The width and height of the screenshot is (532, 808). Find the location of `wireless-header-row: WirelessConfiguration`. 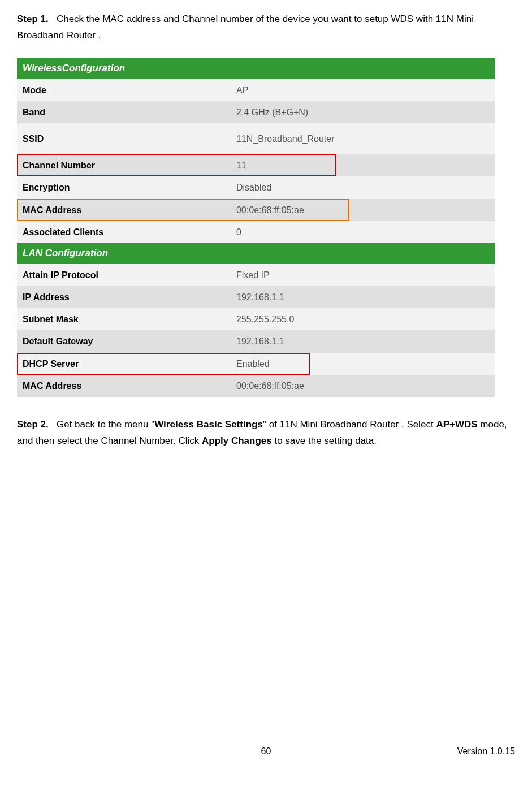

wireless-header-row: WirelessConfiguration is located at coordinates (256, 69).